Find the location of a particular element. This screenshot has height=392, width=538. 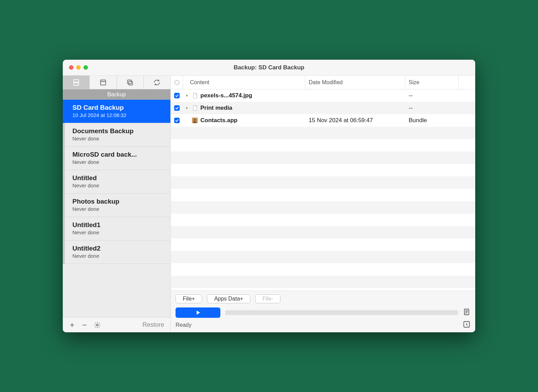

task-item: Untitled2Never done is located at coordinates (117, 252).